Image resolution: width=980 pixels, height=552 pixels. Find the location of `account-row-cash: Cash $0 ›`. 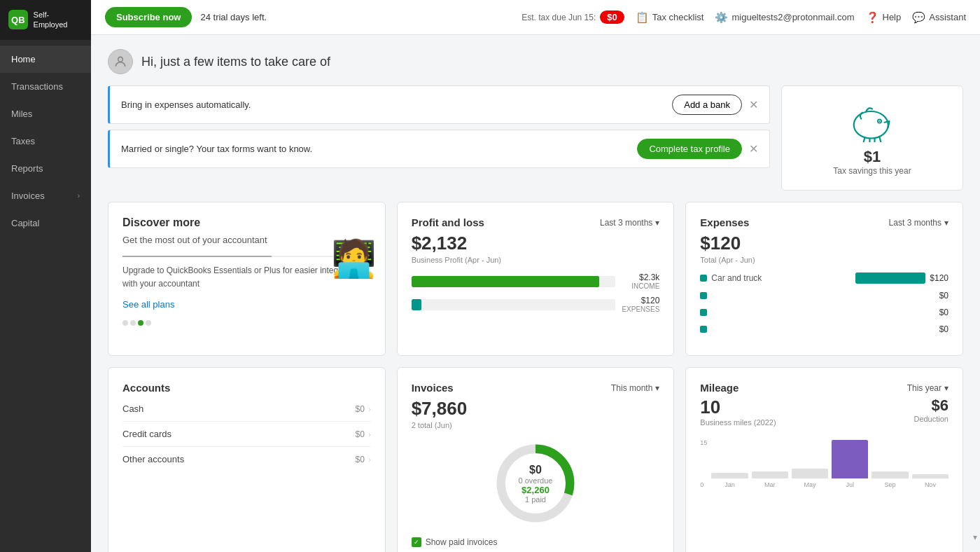

account-row-cash: Cash $0 › is located at coordinates (246, 409).